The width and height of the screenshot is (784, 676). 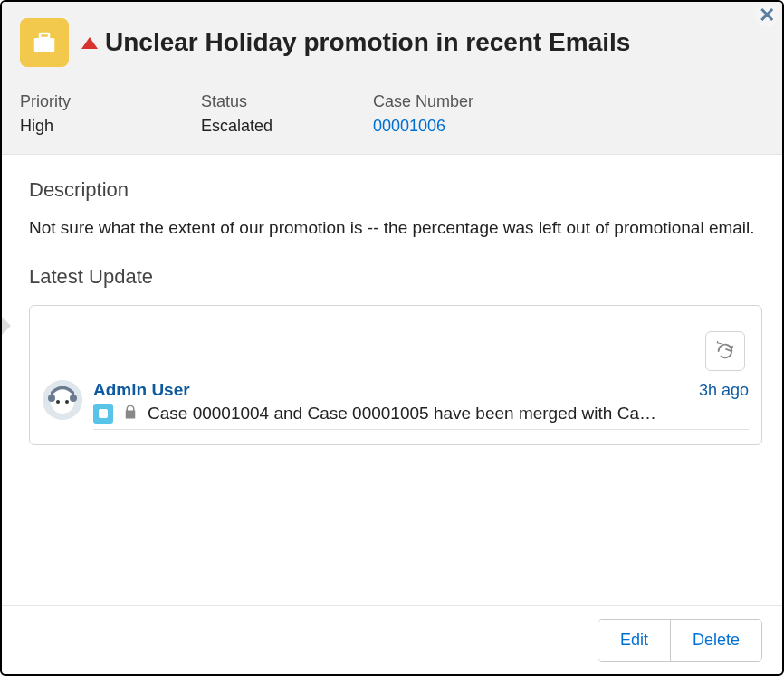 What do you see at coordinates (5, 326) in the screenshot?
I see `popover-pointer` at bounding box center [5, 326].